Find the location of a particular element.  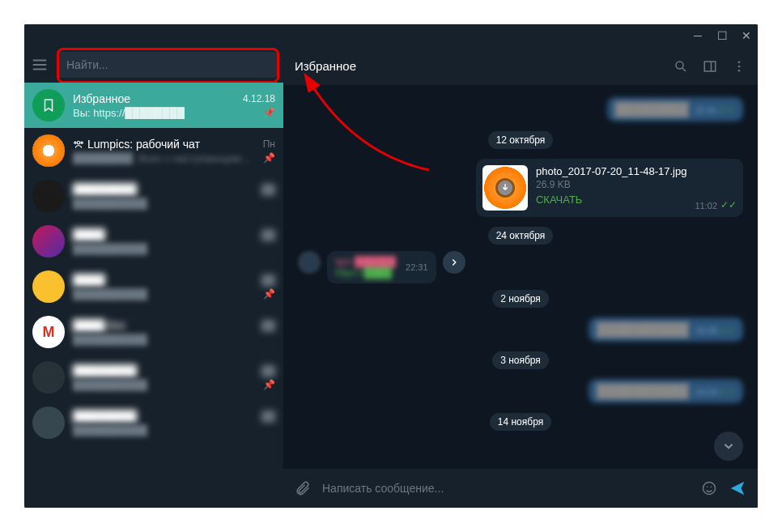

more-icon is located at coordinates (739, 66).